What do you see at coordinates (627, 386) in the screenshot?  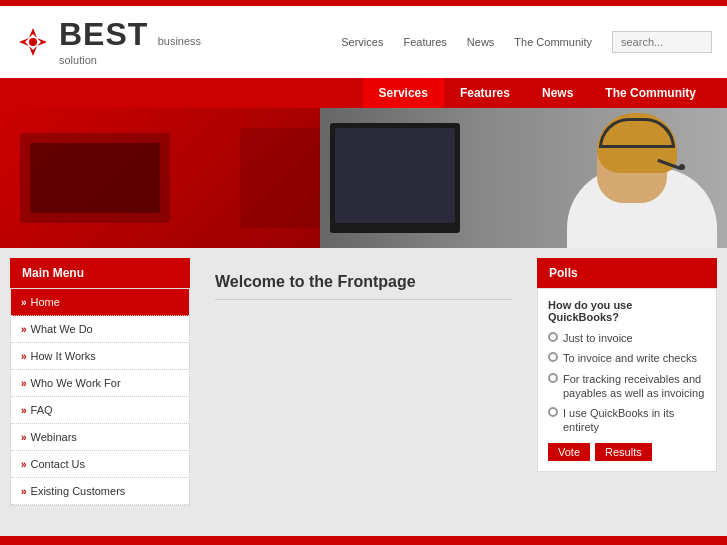 I see `poll-option-2: For tracking receivables and payables as…` at bounding box center [627, 386].